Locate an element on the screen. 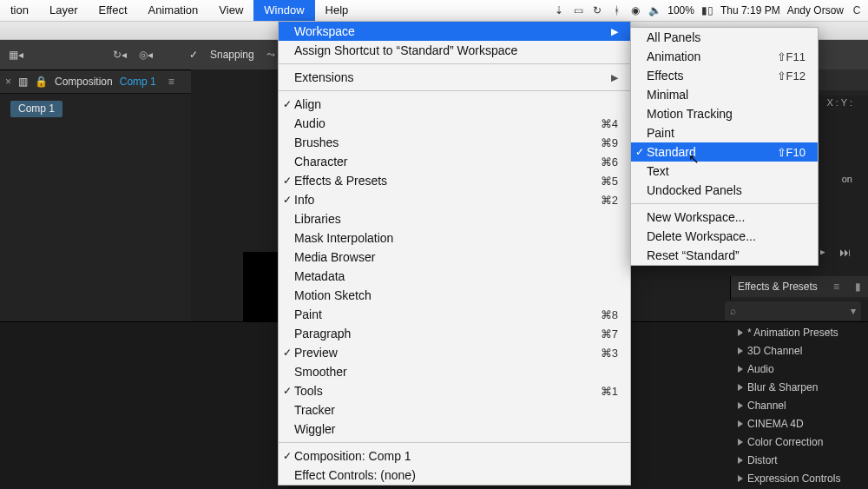  menubar-item-layer: Layer is located at coordinates (64, 10).